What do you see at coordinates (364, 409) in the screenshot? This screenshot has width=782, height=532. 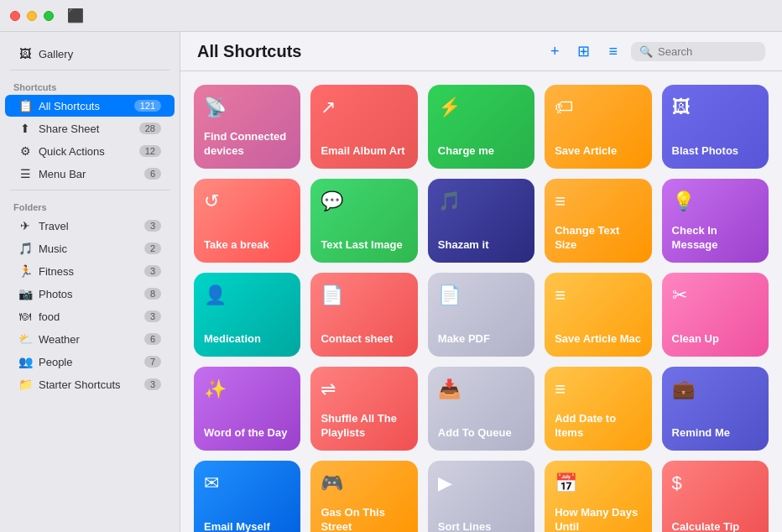 I see `shortcut-card-shuffle-playlists: ⇌ Shuffle All The Playlists` at bounding box center [364, 409].